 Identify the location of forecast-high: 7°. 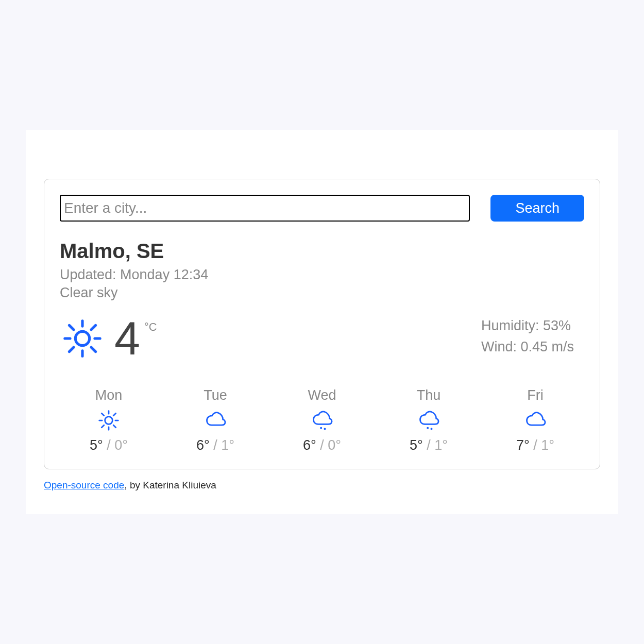
(523, 445).